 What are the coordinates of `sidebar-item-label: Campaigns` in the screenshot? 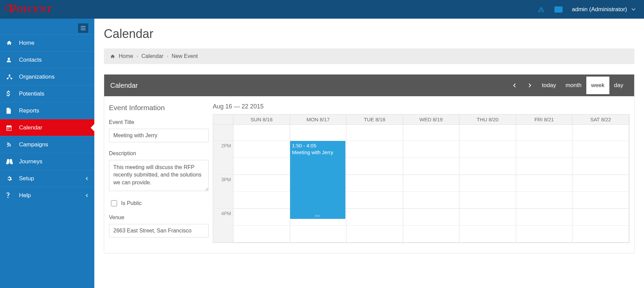 It's located at (34, 145).